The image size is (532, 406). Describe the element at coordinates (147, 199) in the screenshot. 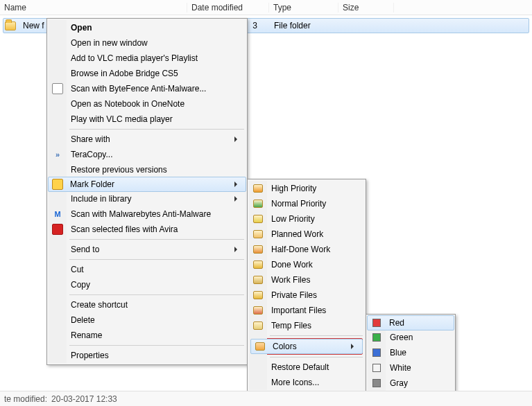

I see `context-item: Include in library` at that location.